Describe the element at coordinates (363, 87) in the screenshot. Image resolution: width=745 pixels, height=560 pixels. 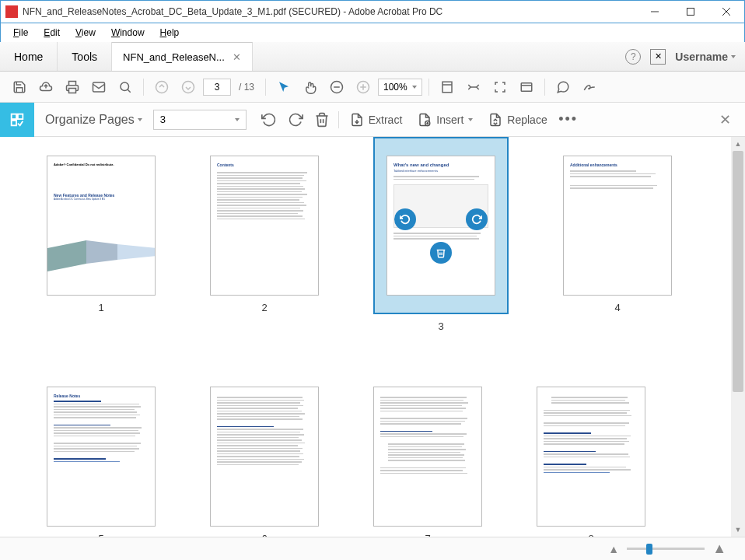
I see `zoom-in-icon` at that location.